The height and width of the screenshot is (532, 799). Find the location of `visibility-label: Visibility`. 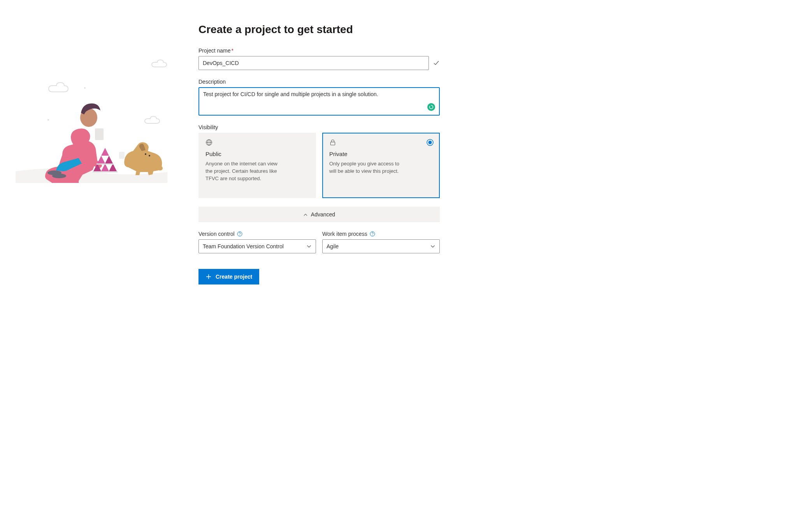

visibility-label: Visibility is located at coordinates (319, 127).